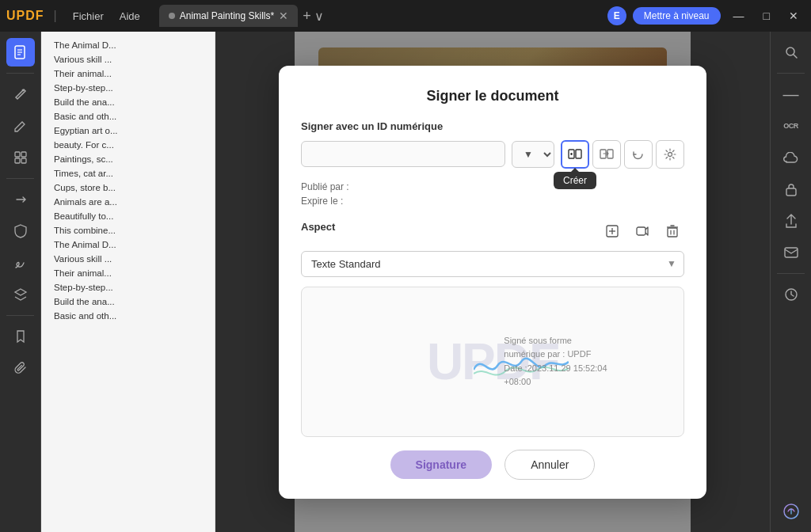 The image size is (811, 532). Describe the element at coordinates (607, 154) in the screenshot. I see `import-id-button` at that location.